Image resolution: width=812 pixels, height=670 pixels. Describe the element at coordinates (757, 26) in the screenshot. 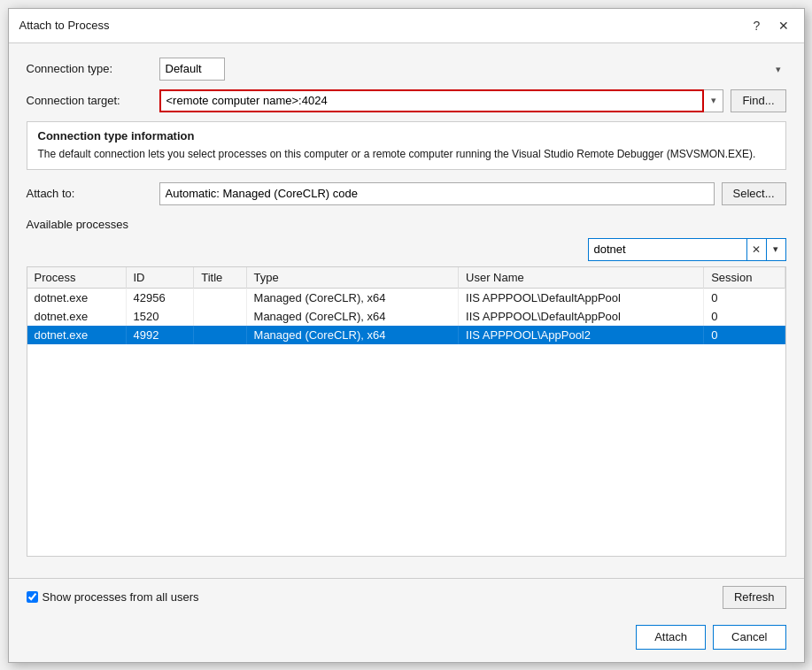

I see `help-button: ?` at that location.